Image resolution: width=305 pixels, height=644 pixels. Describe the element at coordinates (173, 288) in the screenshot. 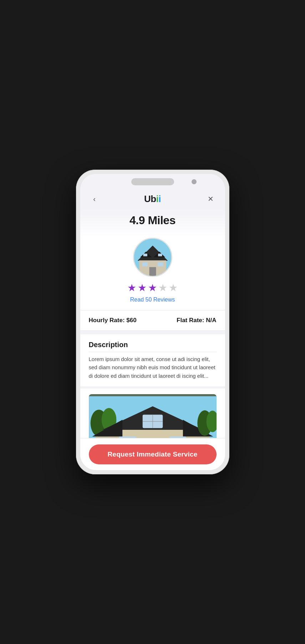

I see `star-5: ★` at that location.